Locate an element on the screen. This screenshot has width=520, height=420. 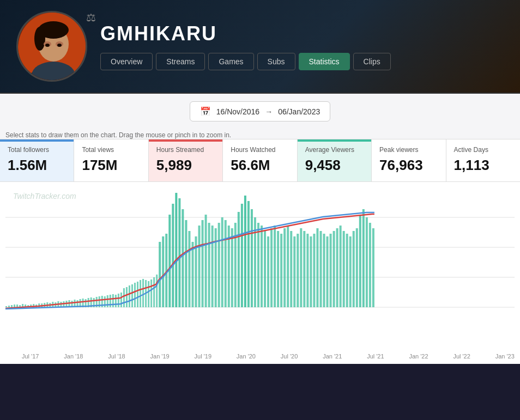
stat-hours-streamed: Hours Streamed 5,989 is located at coordinates (186, 160).